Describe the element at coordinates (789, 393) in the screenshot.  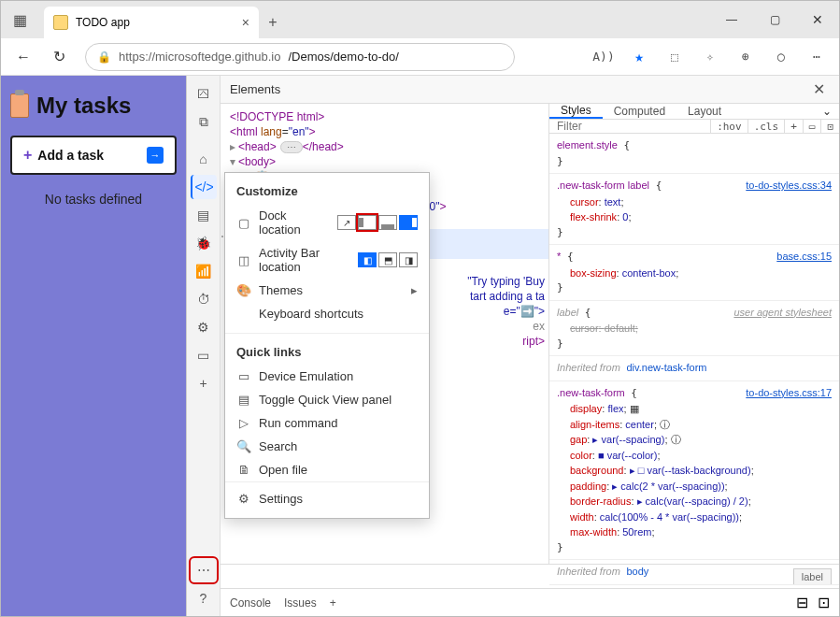
I see `css-source-link: to-do-styles.css:17` at that location.